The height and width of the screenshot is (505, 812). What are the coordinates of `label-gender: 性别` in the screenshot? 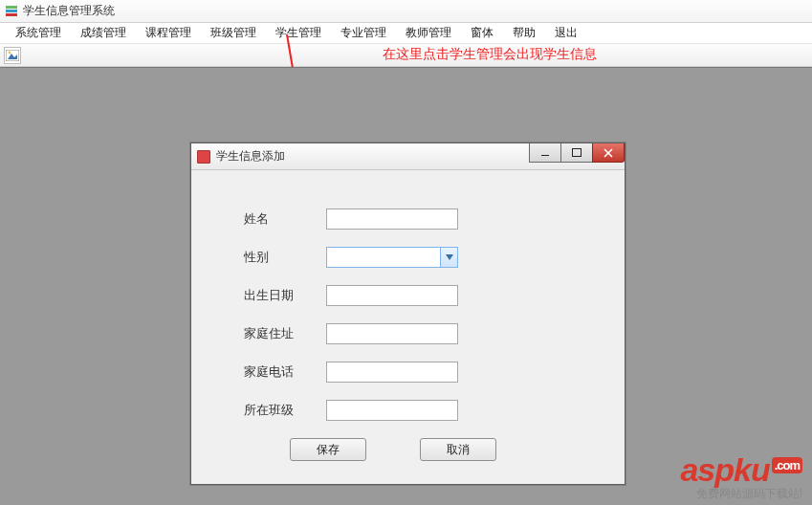 It's located at (285, 257).